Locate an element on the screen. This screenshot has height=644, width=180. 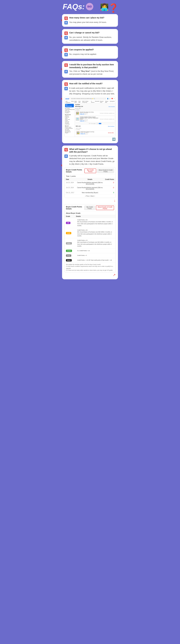
footnote-1: We update the member grade on the first … is located at coordinates (90, 264).